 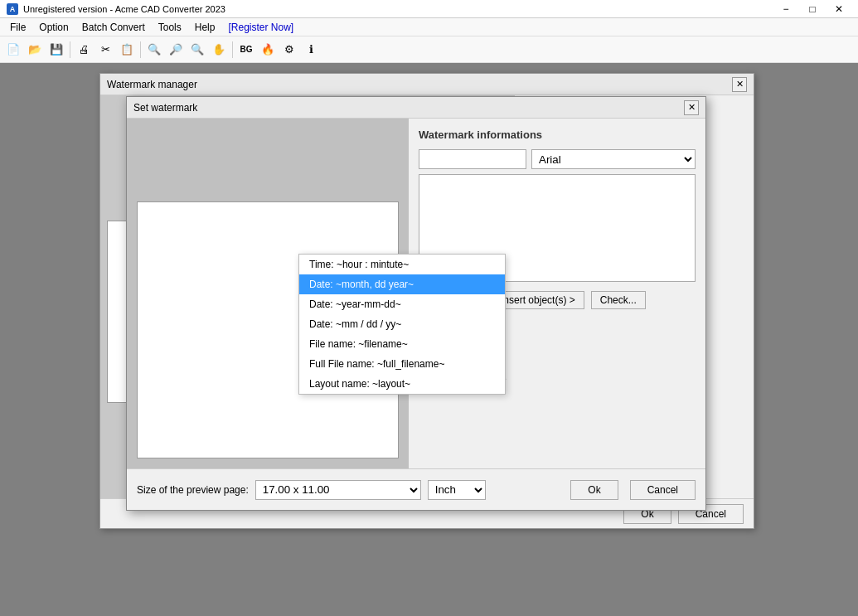 What do you see at coordinates (84, 50) in the screenshot?
I see `toolbar-print: 🖨` at bounding box center [84, 50].